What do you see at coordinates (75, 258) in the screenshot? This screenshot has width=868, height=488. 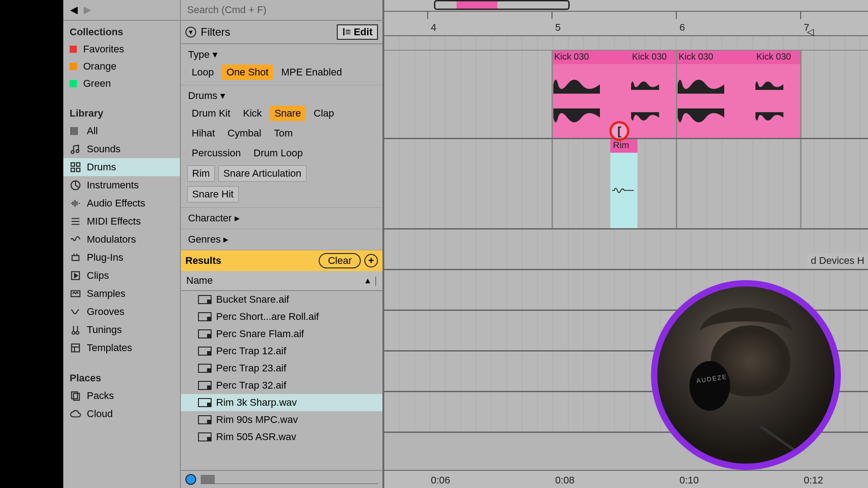 I see `plug-ins-icon` at bounding box center [75, 258].